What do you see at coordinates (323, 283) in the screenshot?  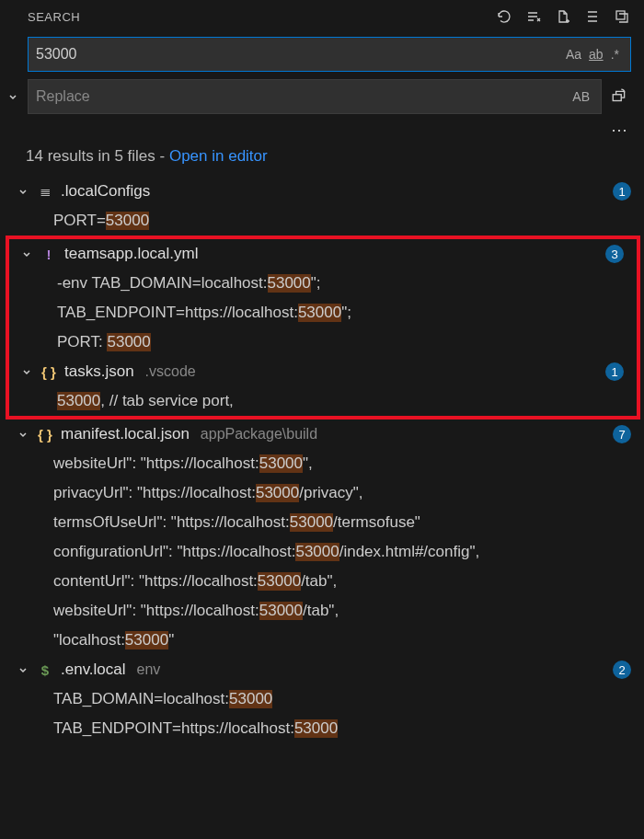 I see `match-row: -env TAB_DOMAIN=localhost:53000";` at bounding box center [323, 283].